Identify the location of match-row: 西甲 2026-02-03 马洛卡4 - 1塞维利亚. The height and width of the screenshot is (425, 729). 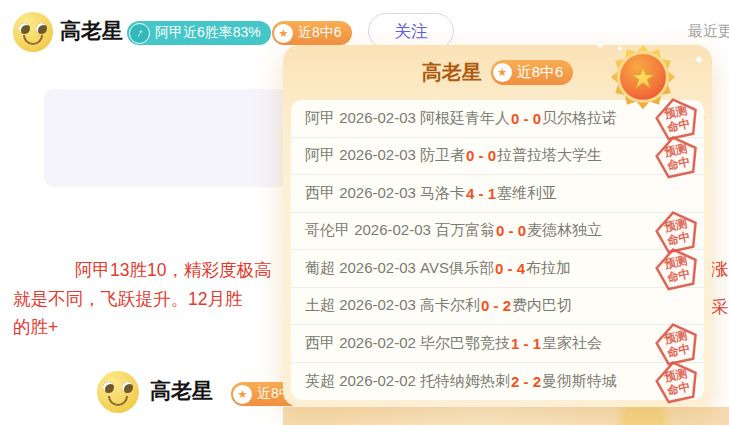
(498, 194).